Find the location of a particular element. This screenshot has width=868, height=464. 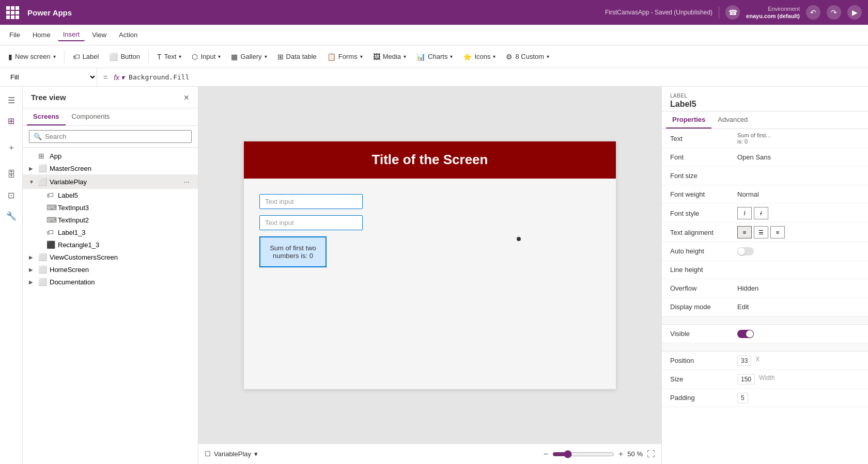

tree-close-button: ✕ is located at coordinates (187, 98).